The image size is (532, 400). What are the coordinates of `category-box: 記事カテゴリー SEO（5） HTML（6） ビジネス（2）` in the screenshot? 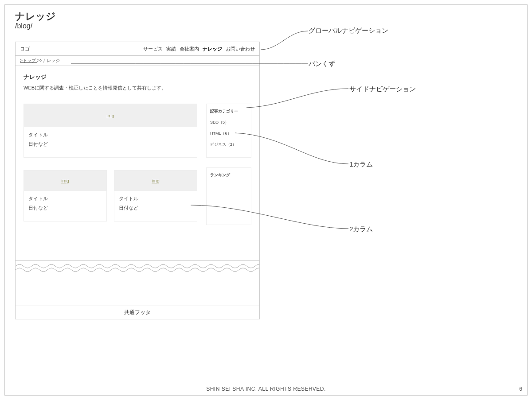 It's located at (229, 131).